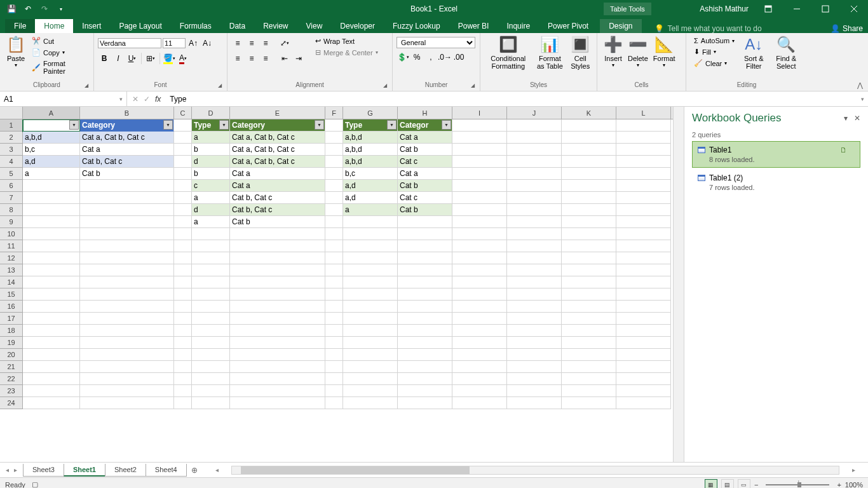  Describe the element at coordinates (8, 470) in the screenshot. I see `sheet-nav-first-icon: ◂` at that location.